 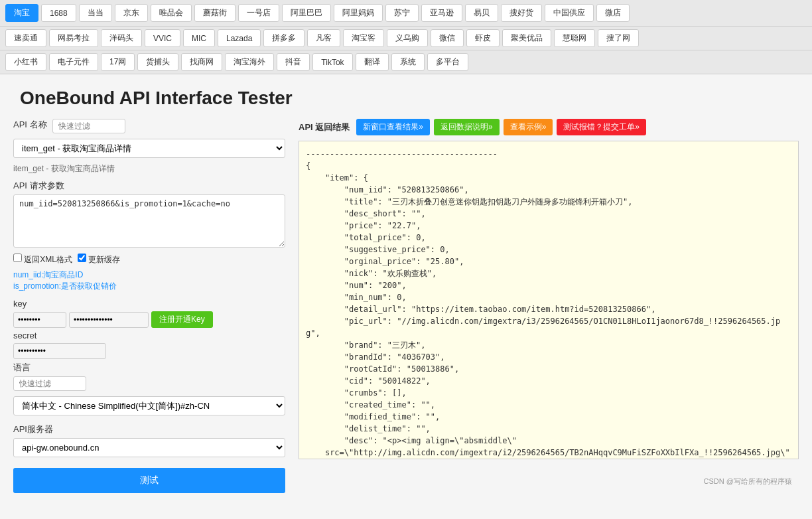 What do you see at coordinates (293, 62) in the screenshot?
I see `nav-btn-douyin: 抖音` at bounding box center [293, 62].